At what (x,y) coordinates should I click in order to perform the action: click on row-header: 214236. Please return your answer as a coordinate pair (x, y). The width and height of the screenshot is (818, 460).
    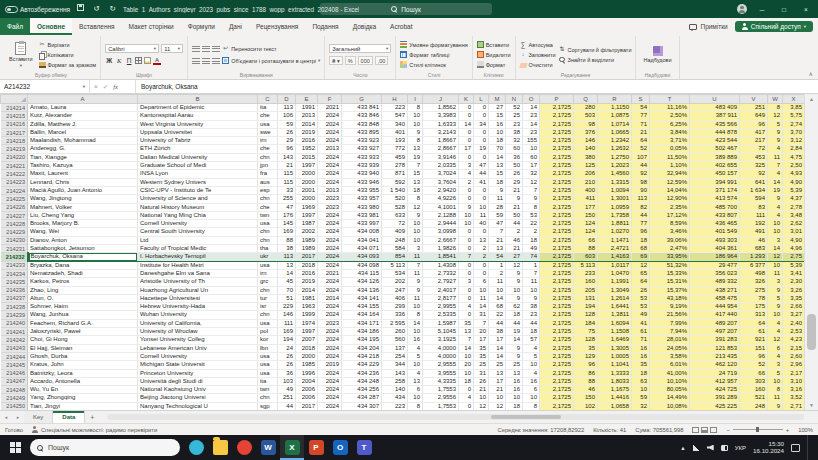
    Looking at the image, I should click on (14, 290).